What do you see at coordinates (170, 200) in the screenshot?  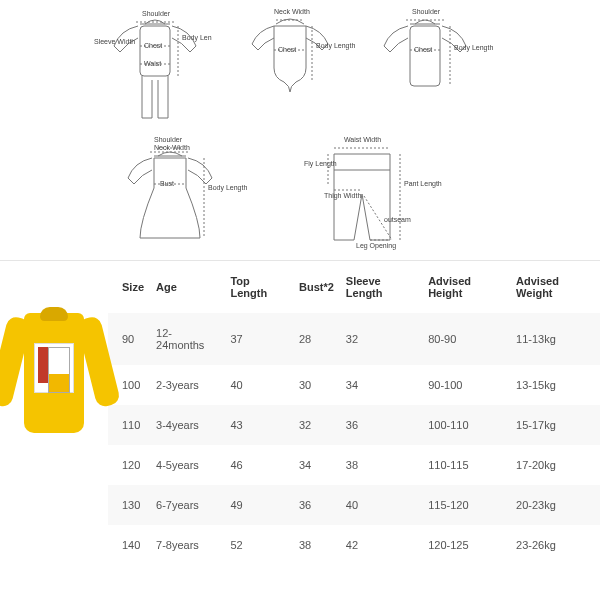 I see `diagram-dress: Shoulder Neck Width Bust Body Length` at bounding box center [170, 200].